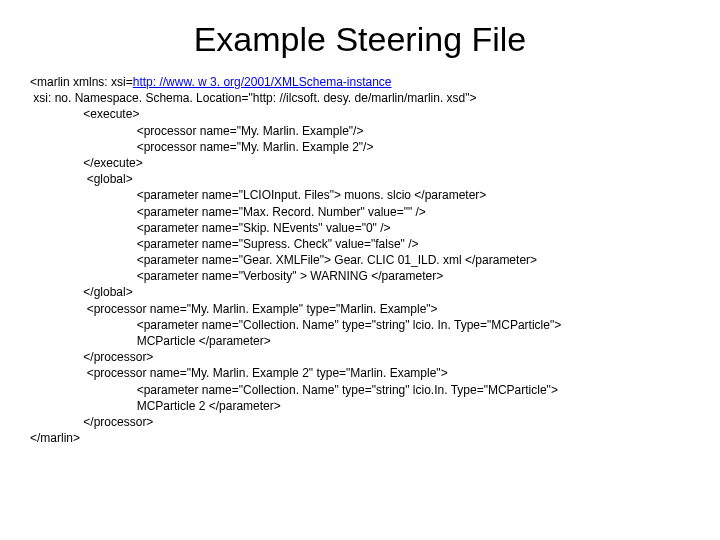  I want to click on xml-schema-link: http: //www. w 3. org/2001/XMLSchema-ins…, so click(262, 82).